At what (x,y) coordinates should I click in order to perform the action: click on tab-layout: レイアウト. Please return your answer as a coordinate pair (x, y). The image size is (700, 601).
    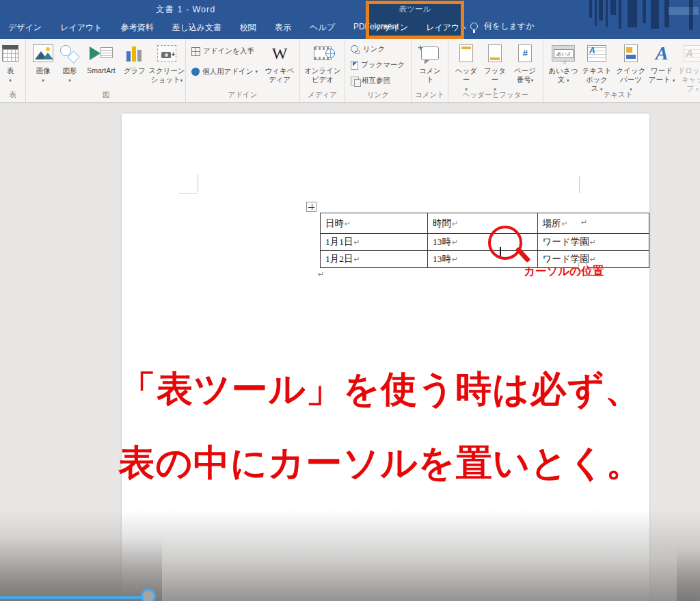
    Looking at the image, I should click on (81, 27).